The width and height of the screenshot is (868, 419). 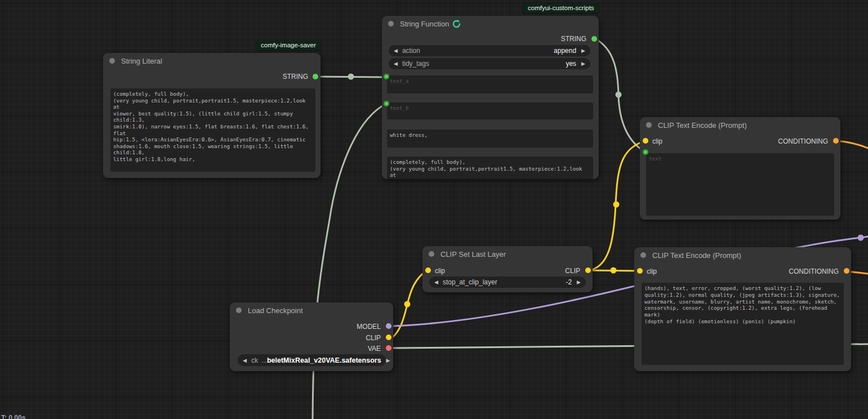 What do you see at coordinates (456, 24) in the screenshot?
I see `custom-scripts-icon` at bounding box center [456, 24].